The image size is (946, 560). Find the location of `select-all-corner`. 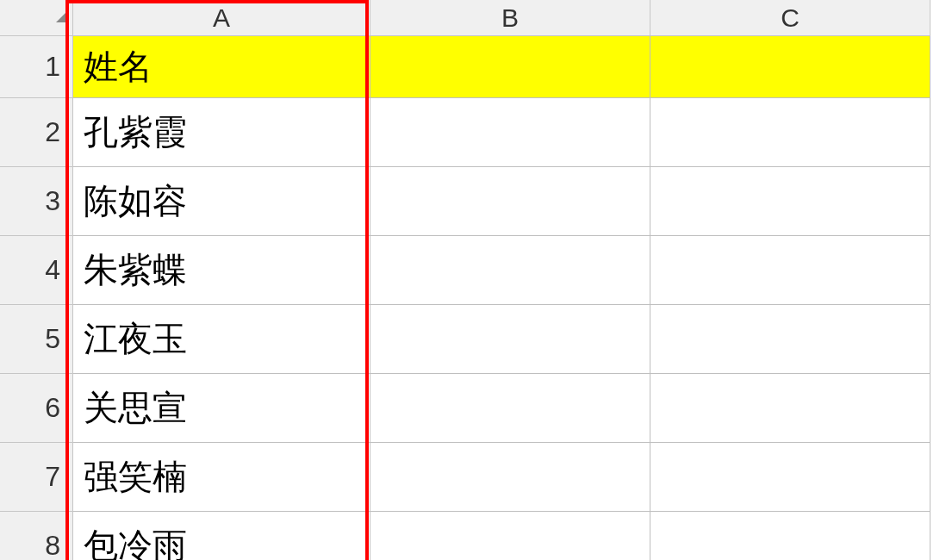

select-all-corner is located at coordinates (36, 18).